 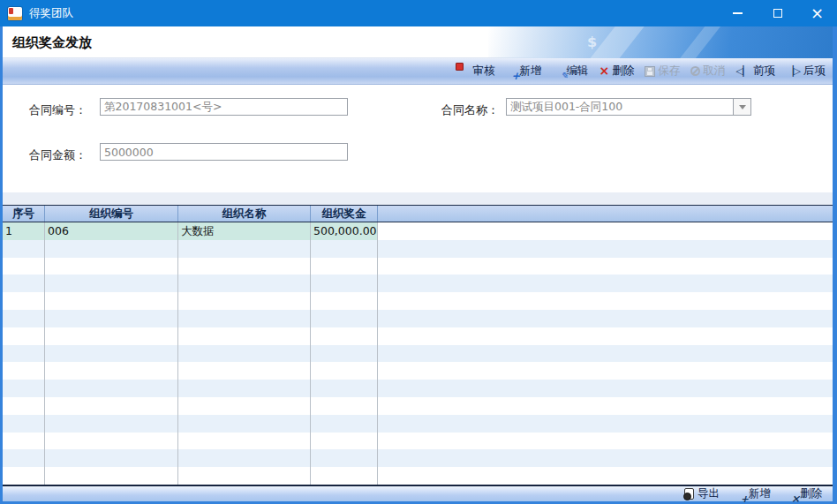 I want to click on chevron-down-icon, so click(x=743, y=107).